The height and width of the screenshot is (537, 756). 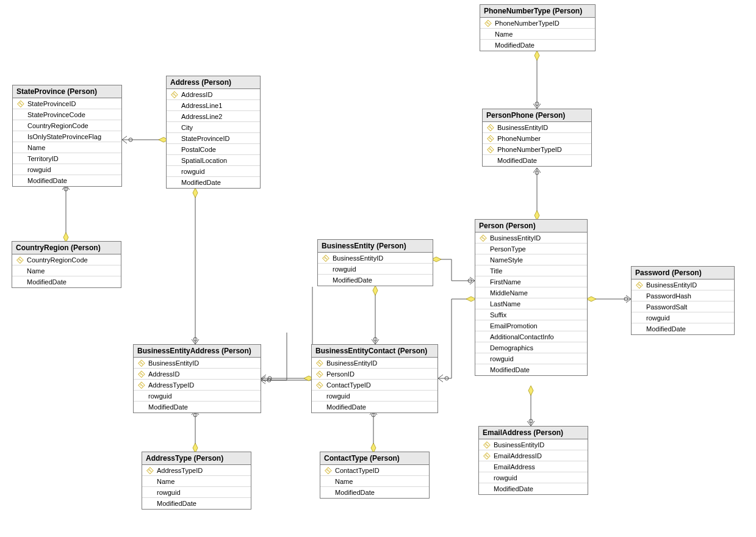 What do you see at coordinates (375, 351) in the screenshot?
I see `entity-header: BusinessEntityContact (Person)` at bounding box center [375, 351].